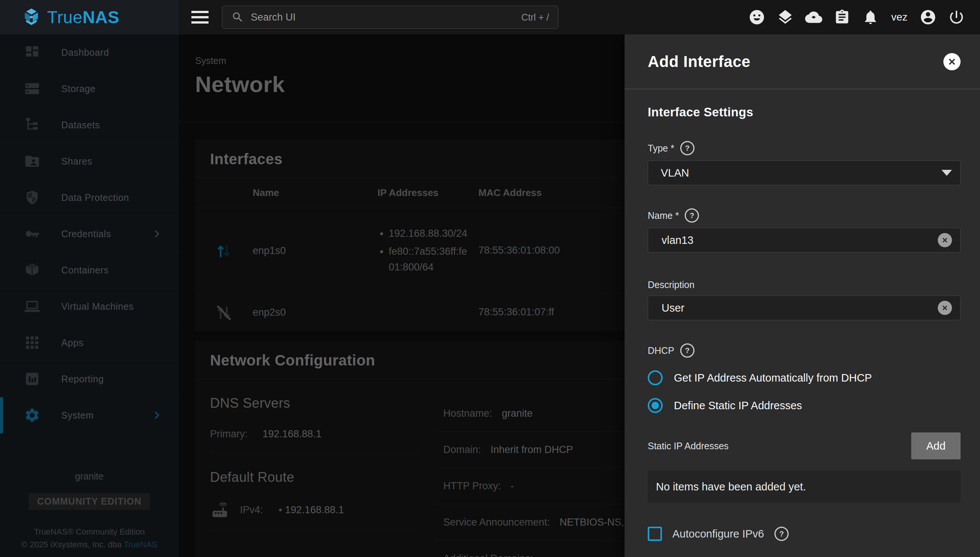 This screenshot has width=980, height=557. I want to click on name-label: Name * ?, so click(804, 216).